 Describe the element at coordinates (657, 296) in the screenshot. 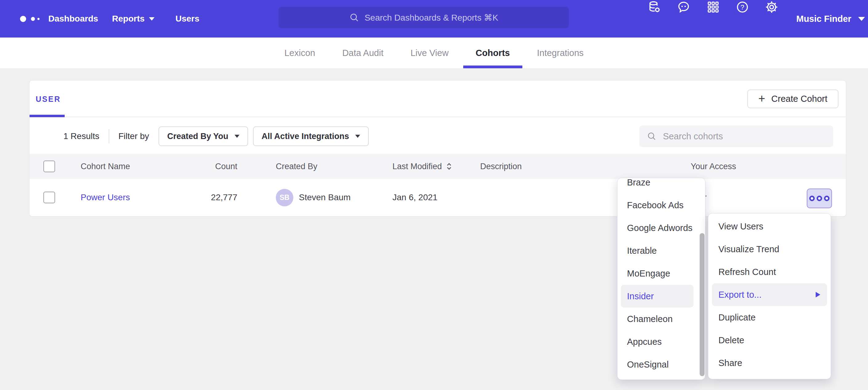

I see `submenu-item-insider: Insider` at that location.